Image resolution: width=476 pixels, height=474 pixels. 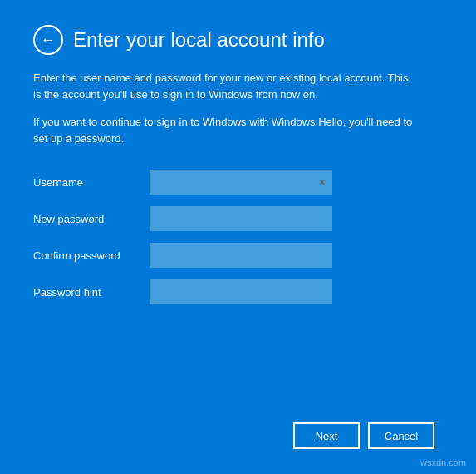 What do you see at coordinates (91, 293) in the screenshot?
I see `password-hint-label: Password hint` at bounding box center [91, 293].